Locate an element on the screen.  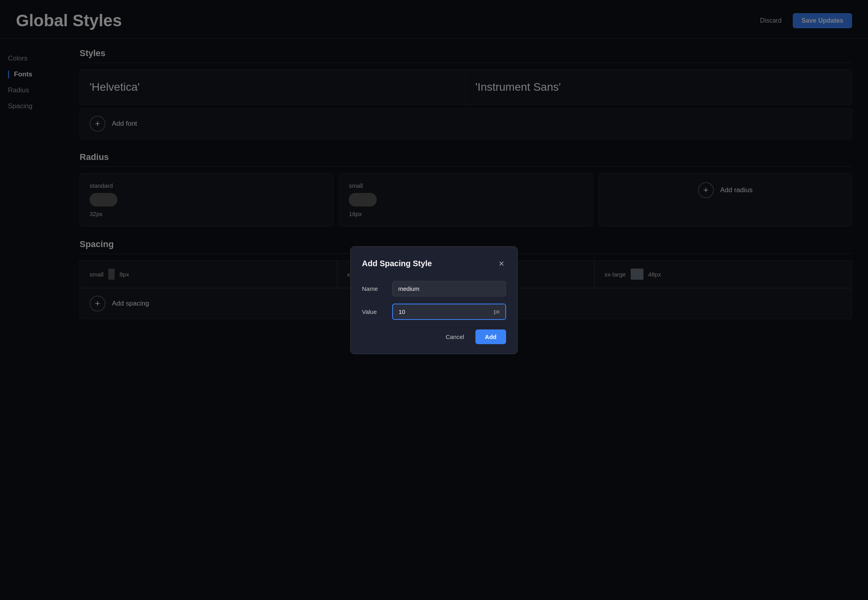
modal-name-label: Name is located at coordinates (374, 289).